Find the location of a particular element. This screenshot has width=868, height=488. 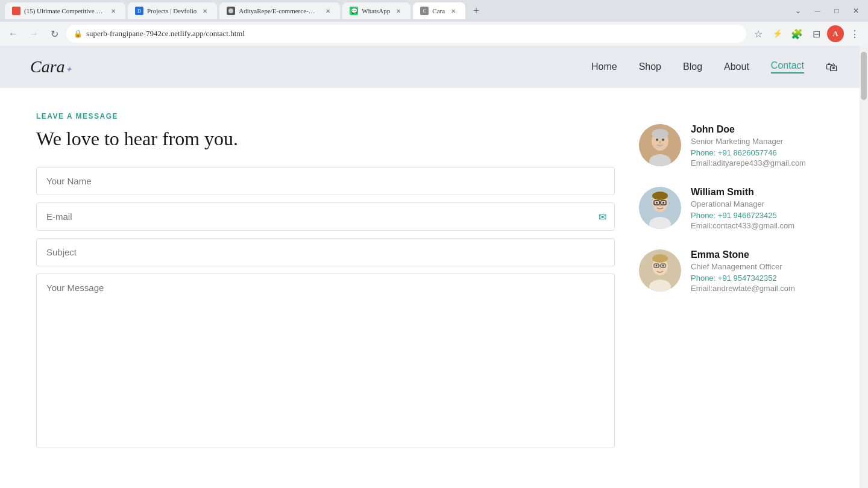

browser-tab-3: AdityaRepe/E-commerce-websit... ✕ is located at coordinates (280, 11).